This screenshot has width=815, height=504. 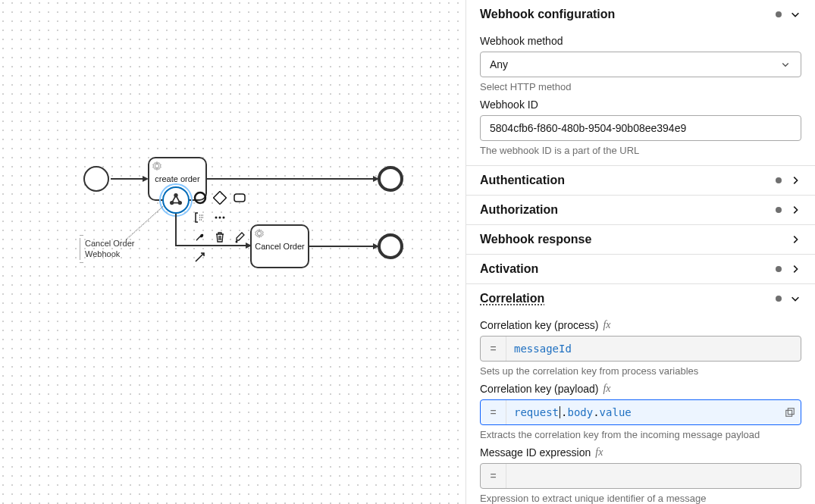 What do you see at coordinates (641, 371) in the screenshot?
I see `help-text: Sets up the correlation key from process…` at bounding box center [641, 371].